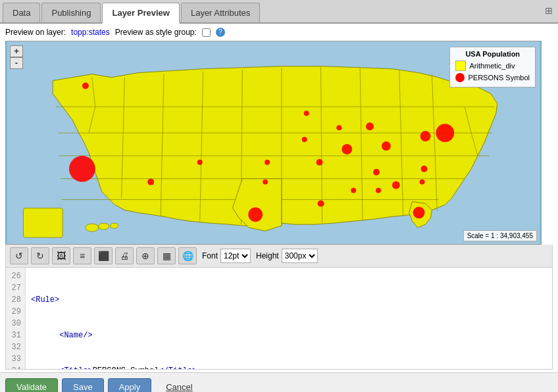 The height and width of the screenshot is (392, 558). What do you see at coordinates (492, 67) in the screenshot?
I see `map-legend: USA Population Arithmetic_div PERSONS Sy…` at bounding box center [492, 67].